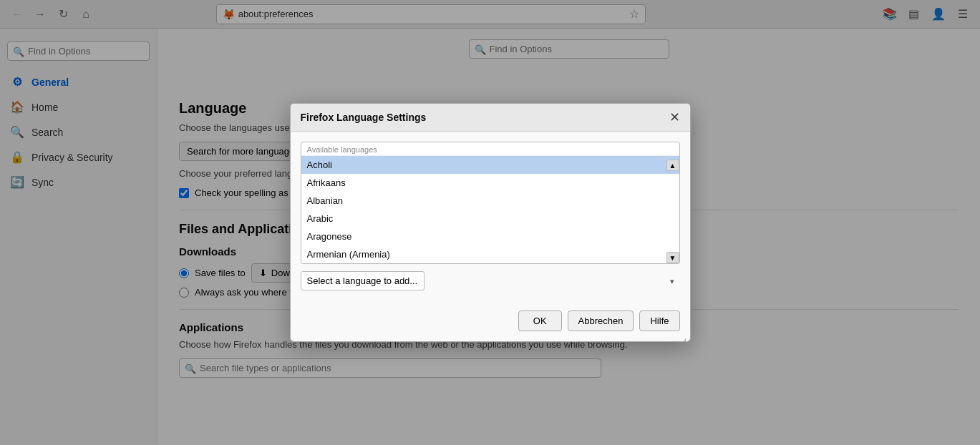  I want to click on languages-listbox: Acholi Afrikaans Albanian Arabic Aragone…, so click(490, 210).